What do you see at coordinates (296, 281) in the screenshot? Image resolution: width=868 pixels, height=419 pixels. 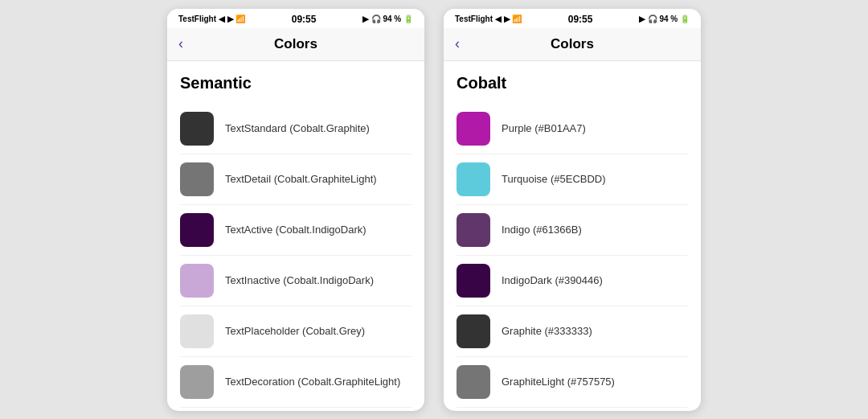 I see `color-item: TextInactive (Cobalt.IndigoDark)` at bounding box center [296, 281].